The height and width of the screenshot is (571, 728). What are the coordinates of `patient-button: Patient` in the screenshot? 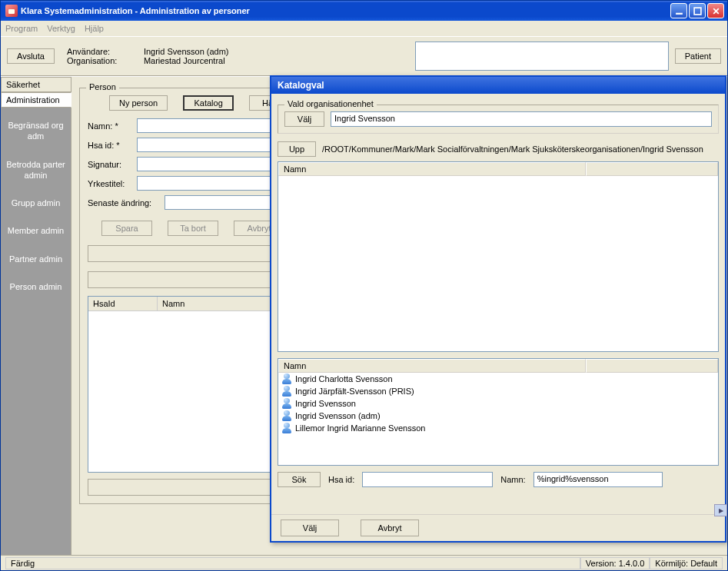 It's located at (698, 56).